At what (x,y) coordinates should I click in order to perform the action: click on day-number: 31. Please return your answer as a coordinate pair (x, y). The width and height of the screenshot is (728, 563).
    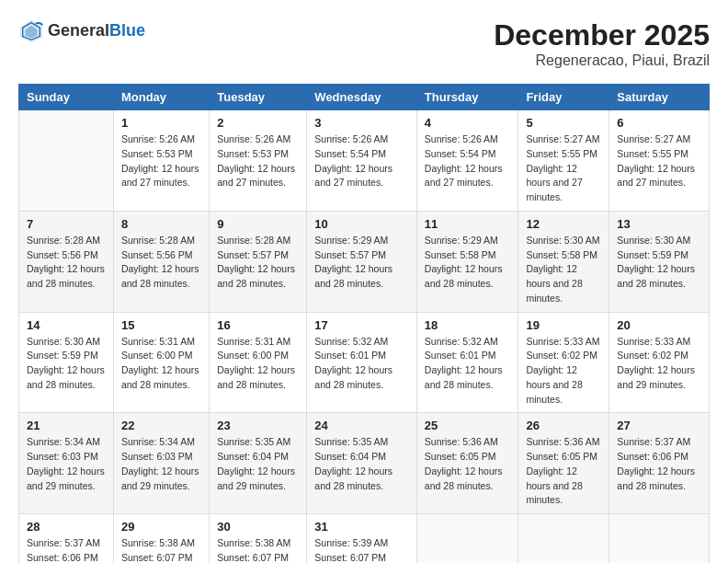
    Looking at the image, I should click on (362, 526).